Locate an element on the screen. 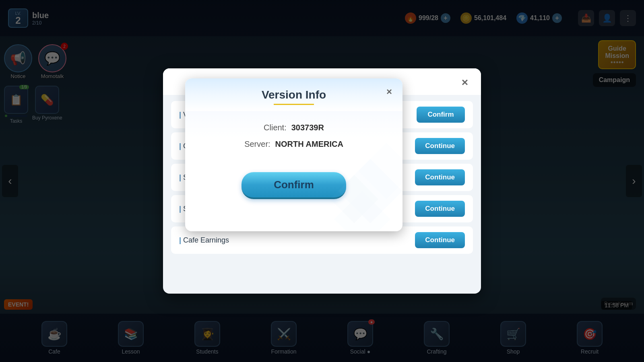 Image resolution: width=644 pixels, height=362 pixels. cafe-continue-button: Continue is located at coordinates (440, 240).